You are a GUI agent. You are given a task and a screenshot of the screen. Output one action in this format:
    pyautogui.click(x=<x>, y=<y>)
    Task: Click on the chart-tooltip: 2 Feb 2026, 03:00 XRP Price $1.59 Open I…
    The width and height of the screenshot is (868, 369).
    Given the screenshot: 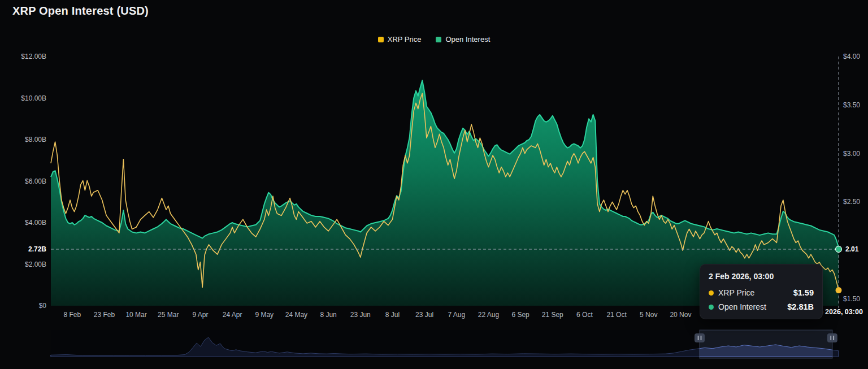 What is the action you would take?
    pyautogui.click(x=761, y=292)
    